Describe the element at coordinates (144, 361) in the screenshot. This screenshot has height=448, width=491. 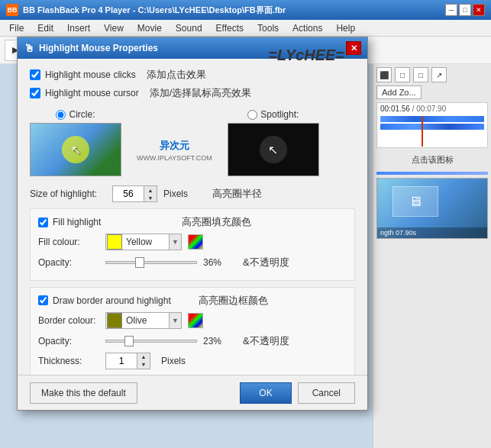
I see `thickness-spinbox-buttons: ▲ ▼` at that location.